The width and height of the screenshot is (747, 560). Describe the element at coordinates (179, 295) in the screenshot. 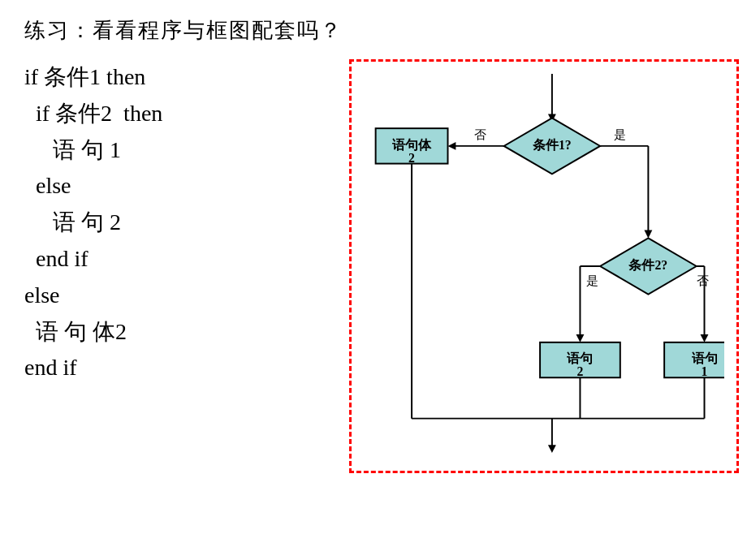

I see `code-line-7: else` at that location.